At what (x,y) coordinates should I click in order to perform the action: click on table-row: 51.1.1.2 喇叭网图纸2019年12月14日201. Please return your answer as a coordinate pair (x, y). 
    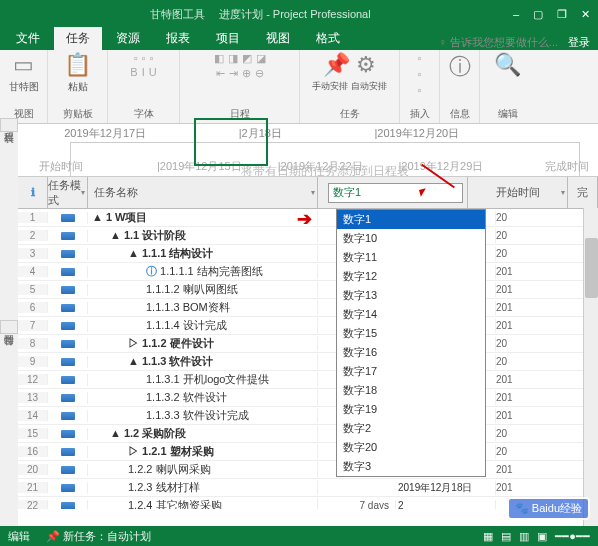
    Looking at the image, I should click on (308, 290).